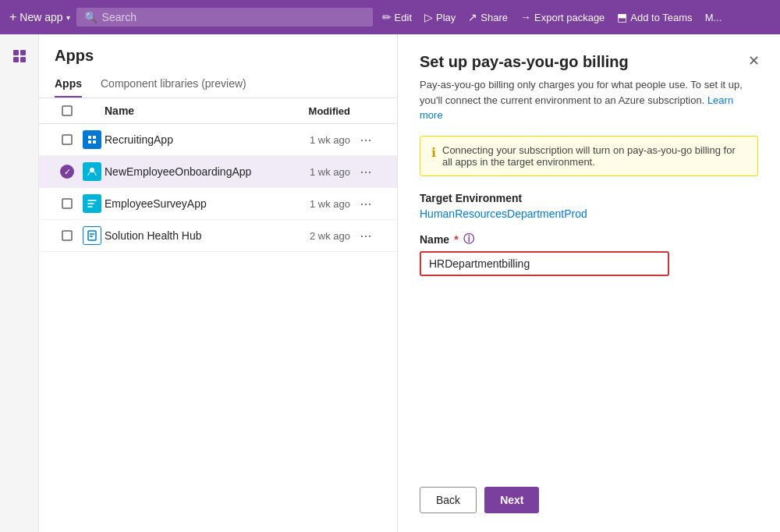 The width and height of the screenshot is (780, 532). Describe the element at coordinates (397, 17) in the screenshot. I see `edit-button: ✏ Edit` at that location.